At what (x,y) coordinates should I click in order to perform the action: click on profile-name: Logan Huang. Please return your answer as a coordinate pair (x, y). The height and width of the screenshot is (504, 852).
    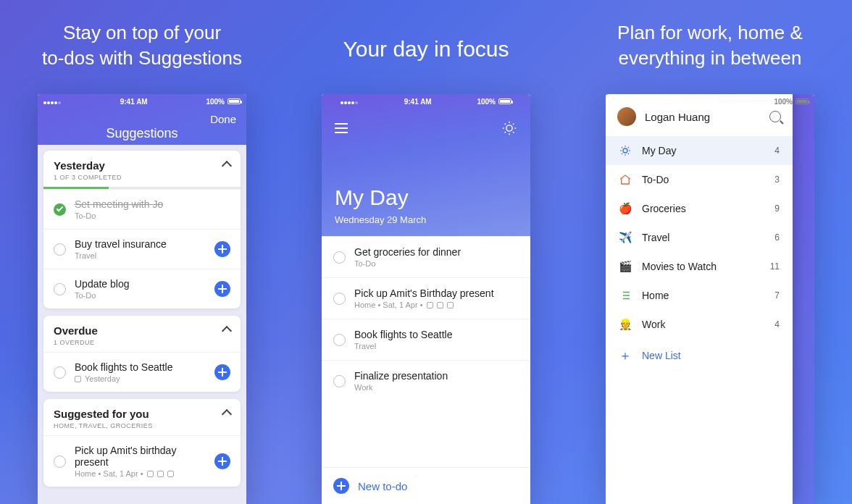
    Looking at the image, I should click on (677, 117).